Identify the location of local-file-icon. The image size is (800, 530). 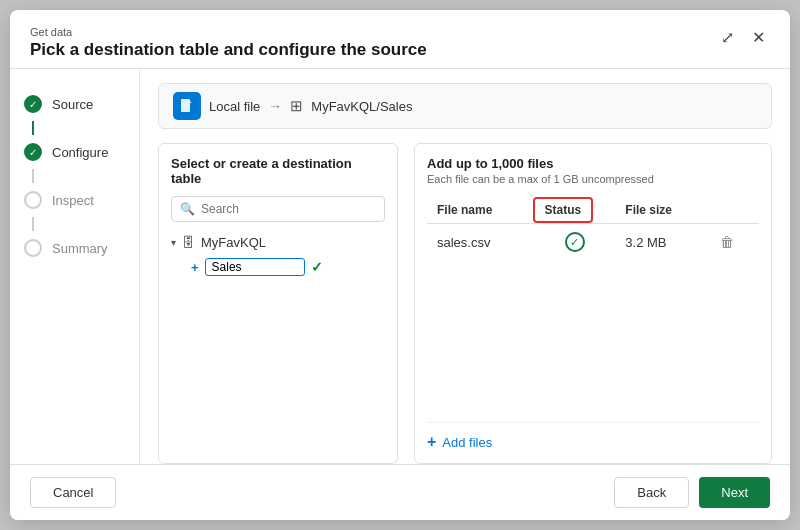
(187, 106).